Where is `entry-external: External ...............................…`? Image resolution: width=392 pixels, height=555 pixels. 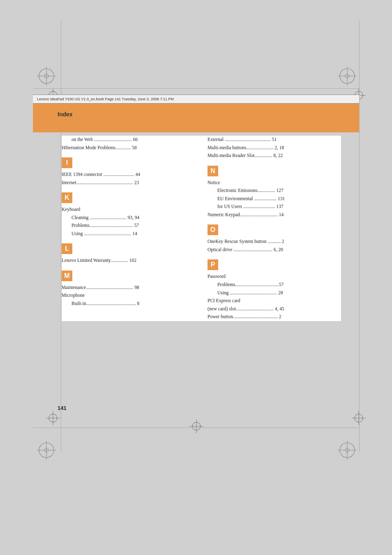
entry-external: External ...............................… is located at coordinates (274, 140).